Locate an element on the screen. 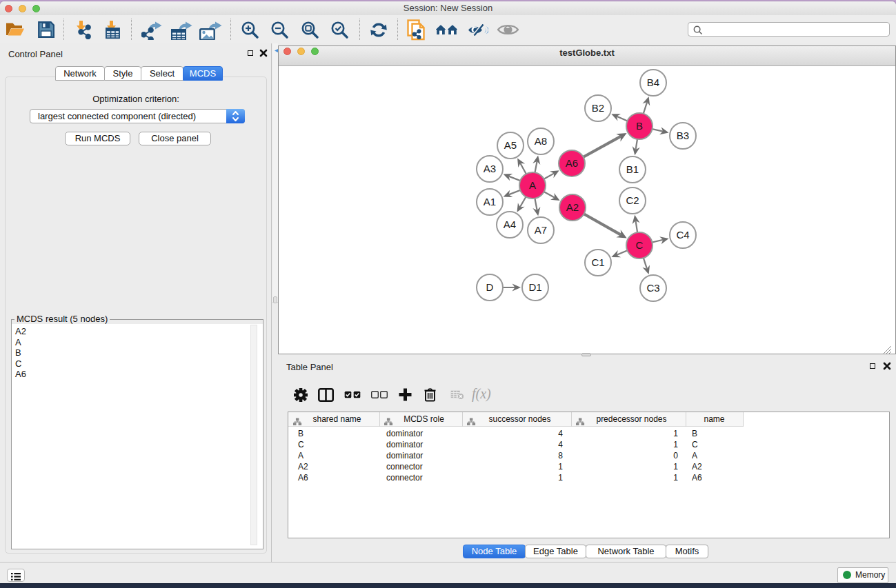 The image size is (896, 588). svg-text: C2 is located at coordinates (632, 200).